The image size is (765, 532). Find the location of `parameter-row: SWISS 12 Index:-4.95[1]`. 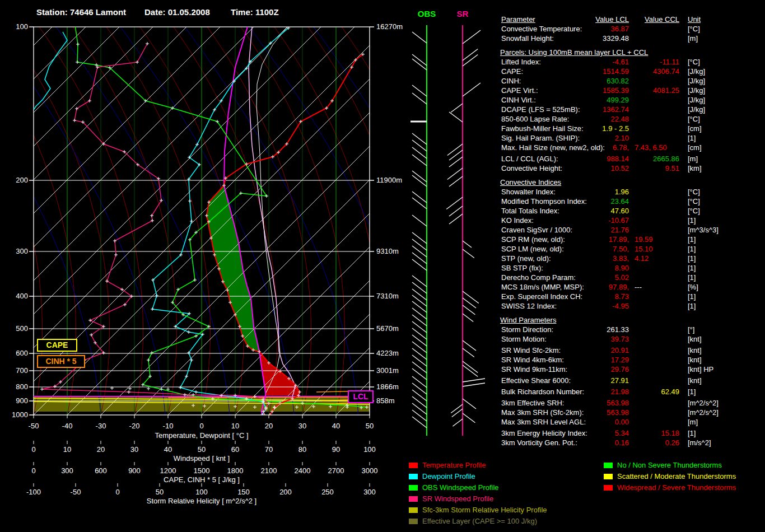

parameter-row: SWISS 12 Index:-4.95[1] is located at coordinates (632, 306).